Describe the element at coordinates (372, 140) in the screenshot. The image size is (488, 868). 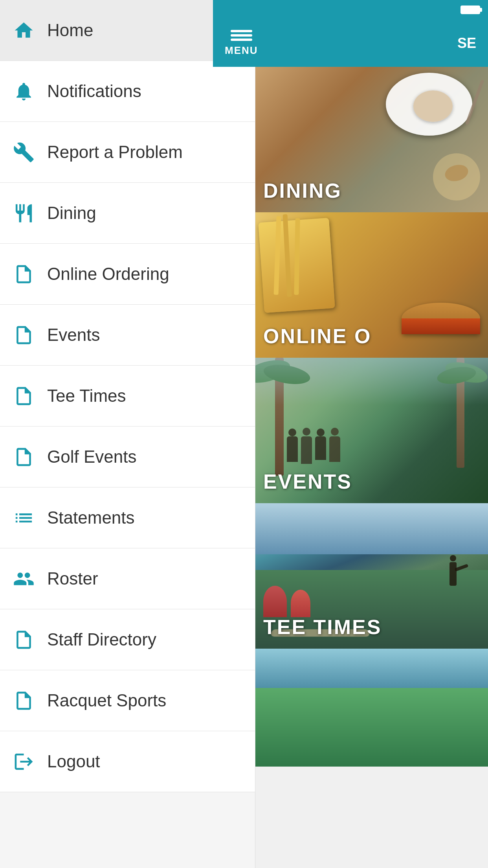
I see `tile-dining: DINING` at that location.